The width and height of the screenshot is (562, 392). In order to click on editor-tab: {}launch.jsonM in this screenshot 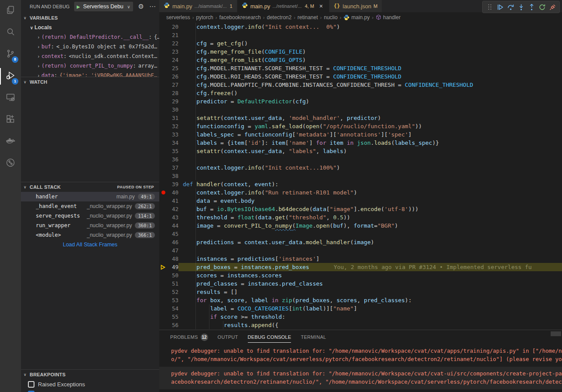, I will do `click(356, 6)`.